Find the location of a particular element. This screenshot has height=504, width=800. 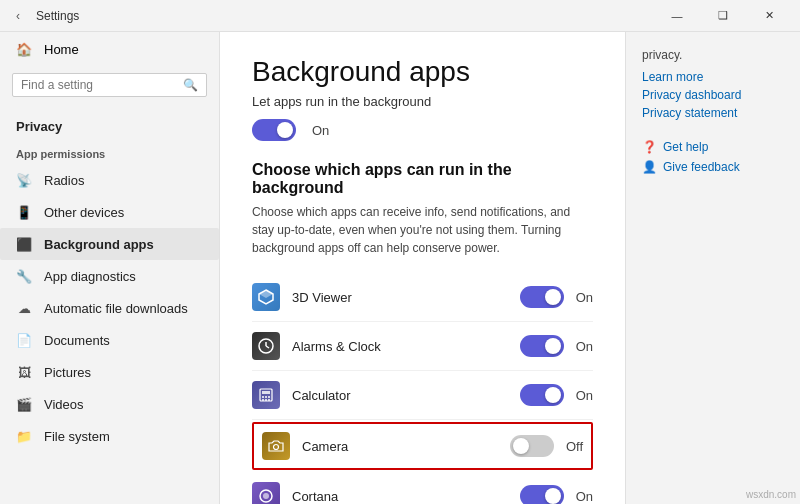

home-label: Home is located at coordinates (62, 50).